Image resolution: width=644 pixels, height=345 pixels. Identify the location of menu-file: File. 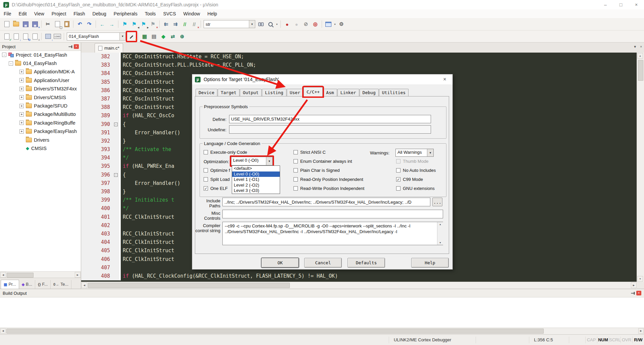
(7, 14).